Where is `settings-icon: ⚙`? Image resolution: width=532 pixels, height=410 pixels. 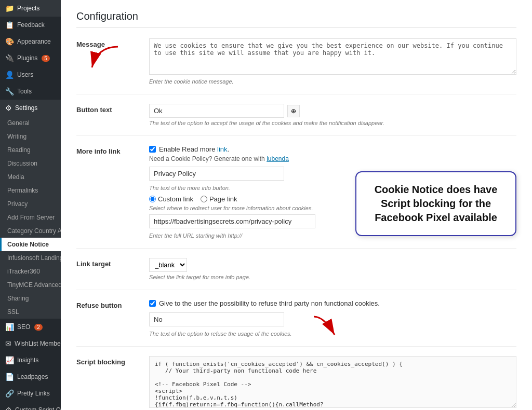 settings-icon: ⚙ is located at coordinates (8, 108).